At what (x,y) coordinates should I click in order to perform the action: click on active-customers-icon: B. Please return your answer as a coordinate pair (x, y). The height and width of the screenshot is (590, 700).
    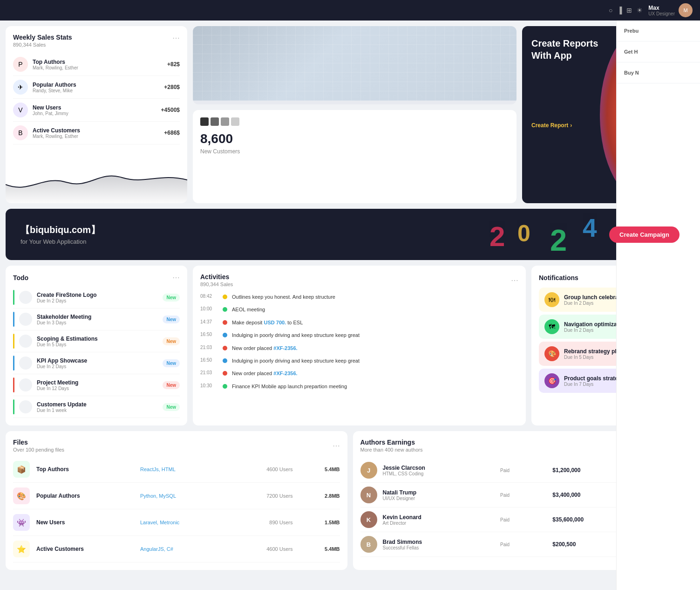
    Looking at the image, I should click on (20, 133).